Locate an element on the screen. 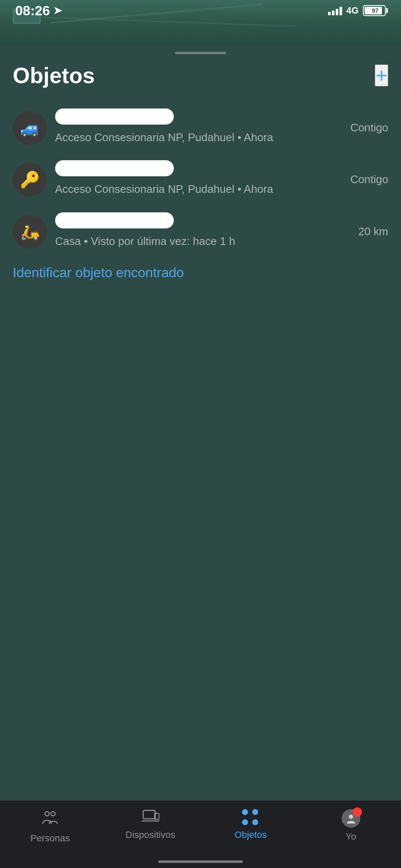  drag-handle is located at coordinates (200, 50).